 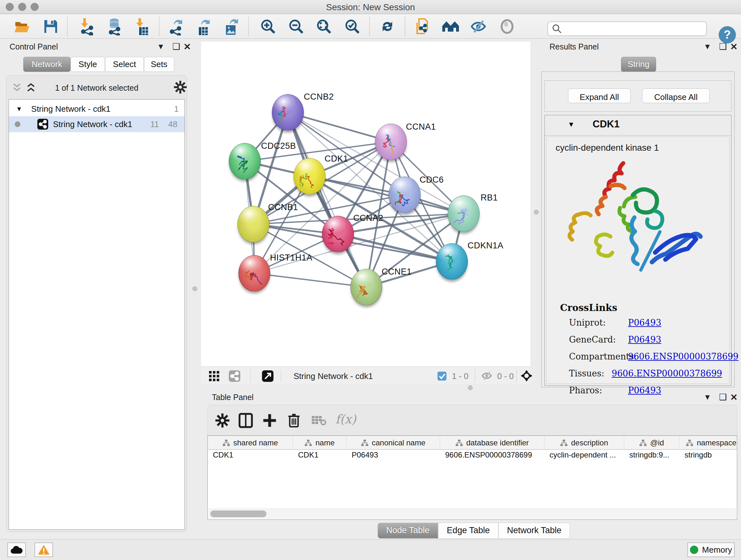 I want to click on table-cell: cyclin-dependent ..., so click(x=584, y=457).